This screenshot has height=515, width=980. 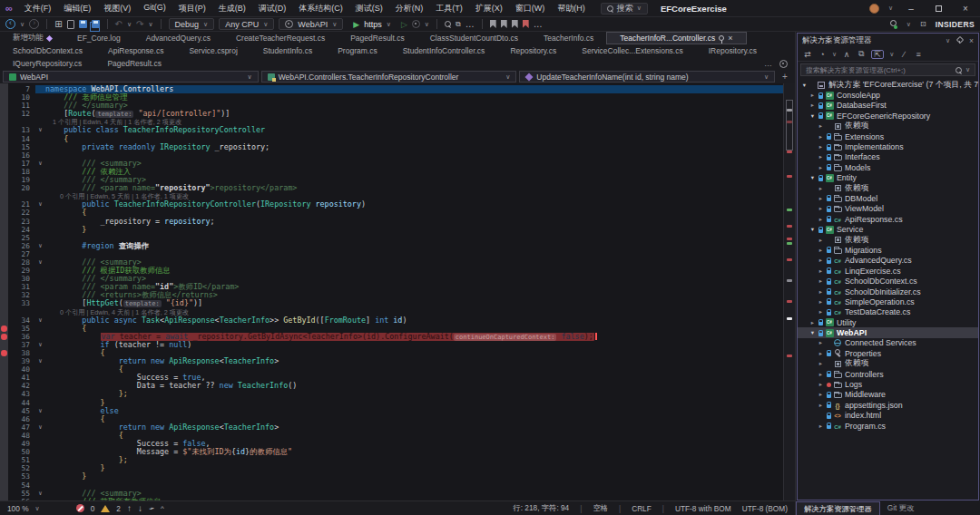 What do you see at coordinates (93, 509) in the screenshot?
I see `error-count: 0` at bounding box center [93, 509].